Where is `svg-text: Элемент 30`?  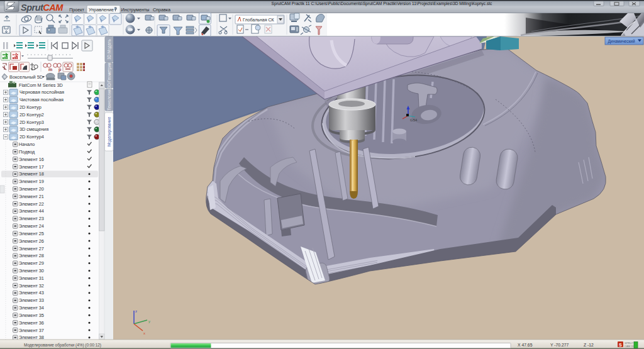
svg-text: Элемент 30 is located at coordinates (31, 270).